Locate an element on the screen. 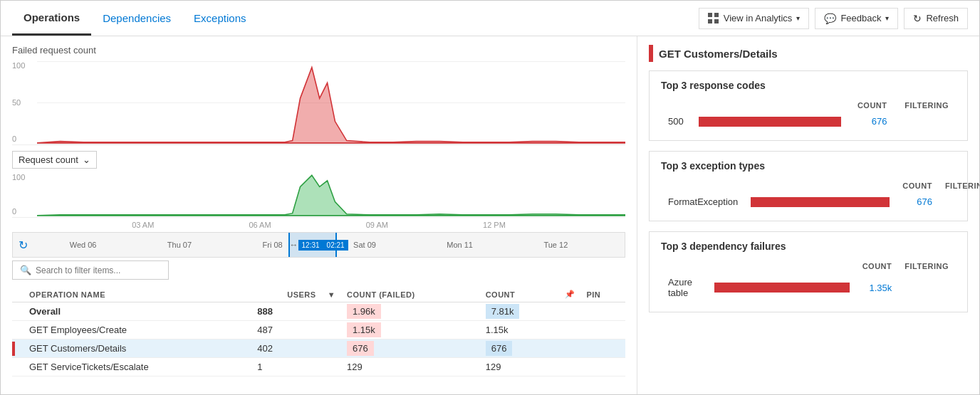  th-df-bar is located at coordinates (782, 266).